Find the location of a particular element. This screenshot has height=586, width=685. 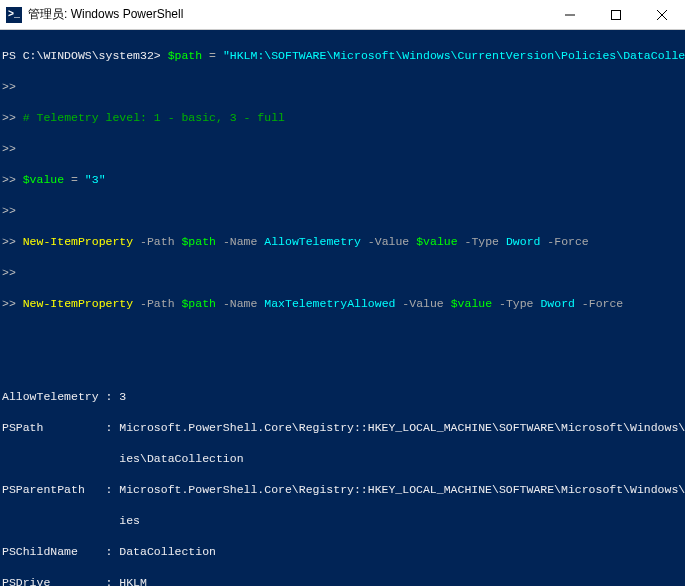

output-line: PSParentPath : Microsoft.PowerShell.Core… is located at coordinates (344, 490).